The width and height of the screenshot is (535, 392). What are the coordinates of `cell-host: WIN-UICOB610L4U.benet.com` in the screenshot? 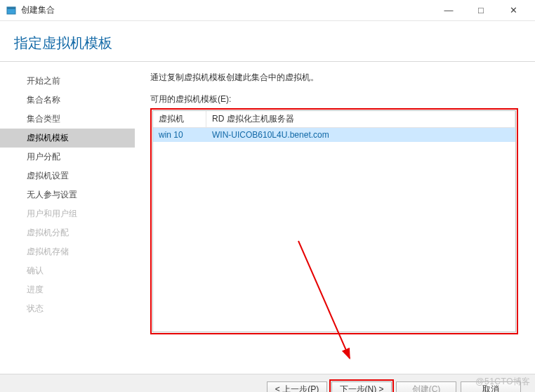 It's located at (361, 135).